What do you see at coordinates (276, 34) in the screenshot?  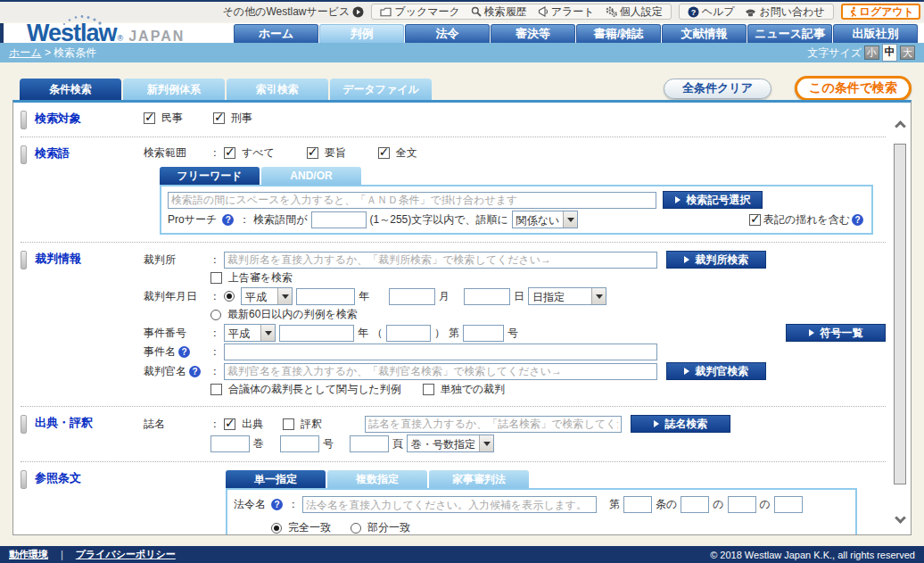 I see `nav-tab-home: ホーム` at bounding box center [276, 34].